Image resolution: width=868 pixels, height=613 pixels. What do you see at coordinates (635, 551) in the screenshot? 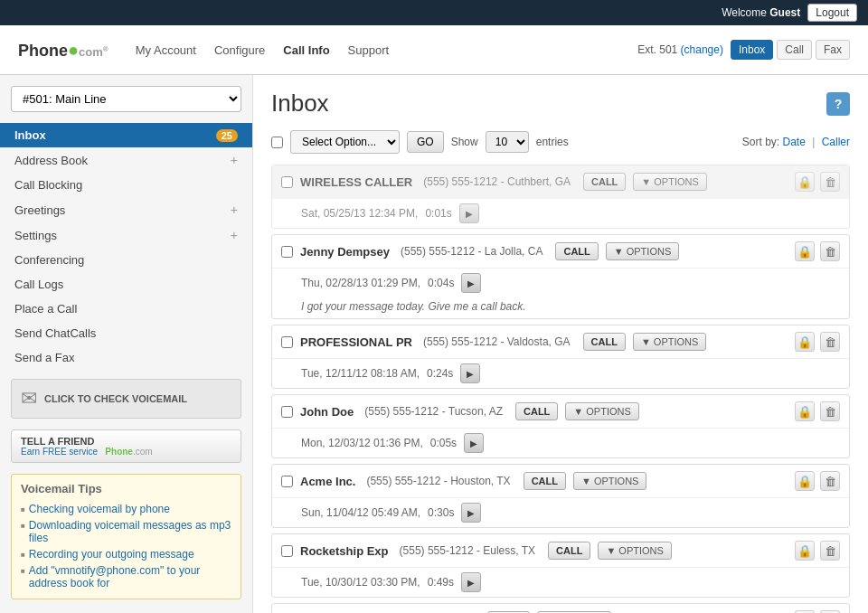
I see `options-button-6: ▼ OPTIONS` at bounding box center [635, 551].